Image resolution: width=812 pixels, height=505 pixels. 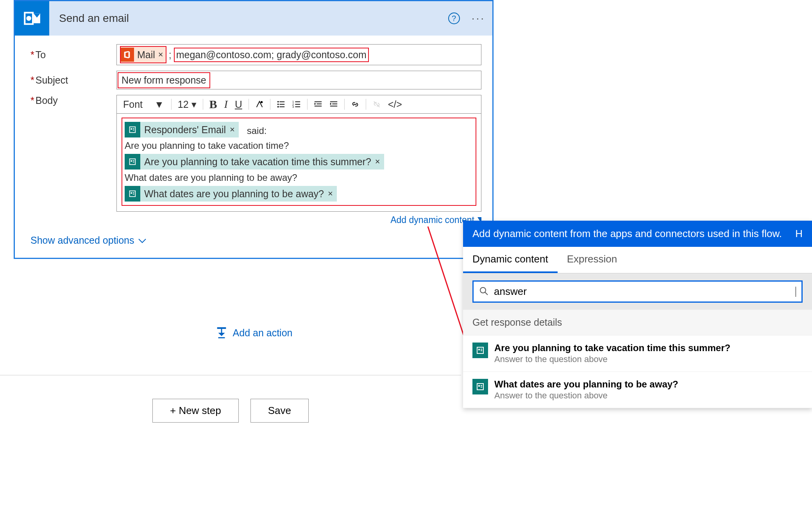 I want to click on to-addresses: megan@contoso.com; grady@contoso.com, so click(x=271, y=55).